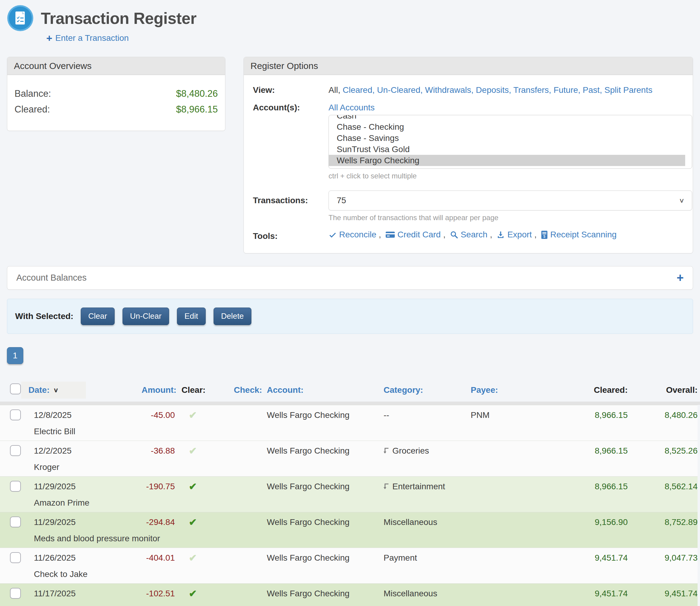 The height and width of the screenshot is (606, 700). What do you see at coordinates (507, 118) in the screenshot?
I see `account-option-cash: Cash` at bounding box center [507, 118].